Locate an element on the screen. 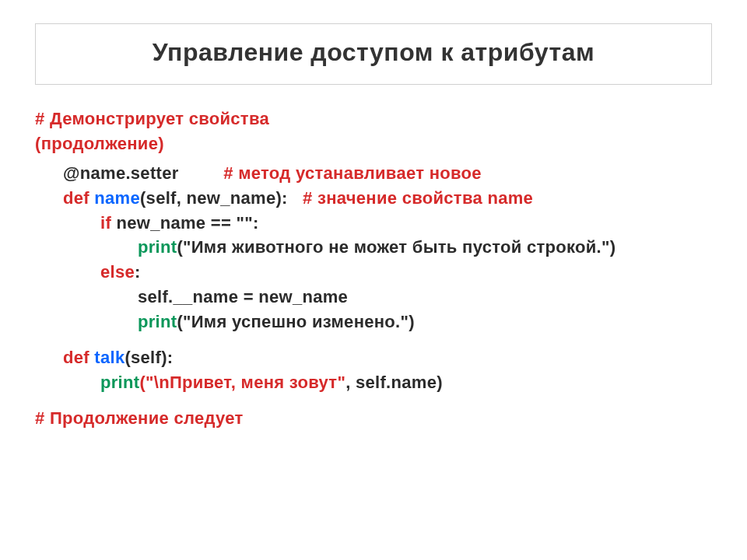  def-func-name-1: name is located at coordinates (117, 198).